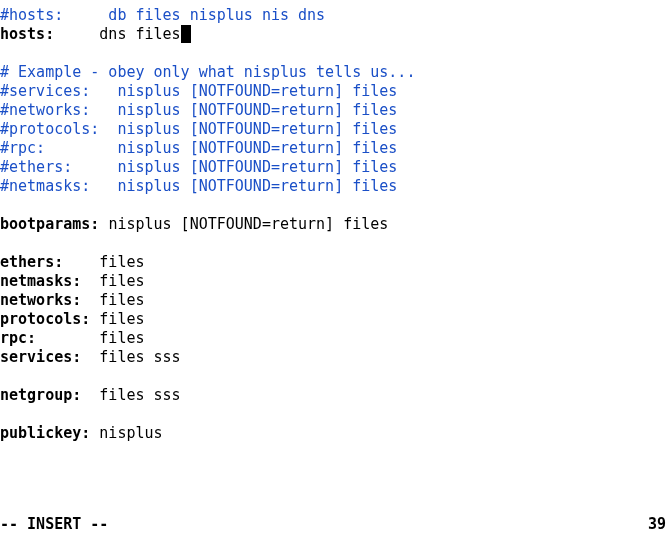 The height and width of the screenshot is (538, 670). I want to click on editor-line-18: services: files sss, so click(335, 358).